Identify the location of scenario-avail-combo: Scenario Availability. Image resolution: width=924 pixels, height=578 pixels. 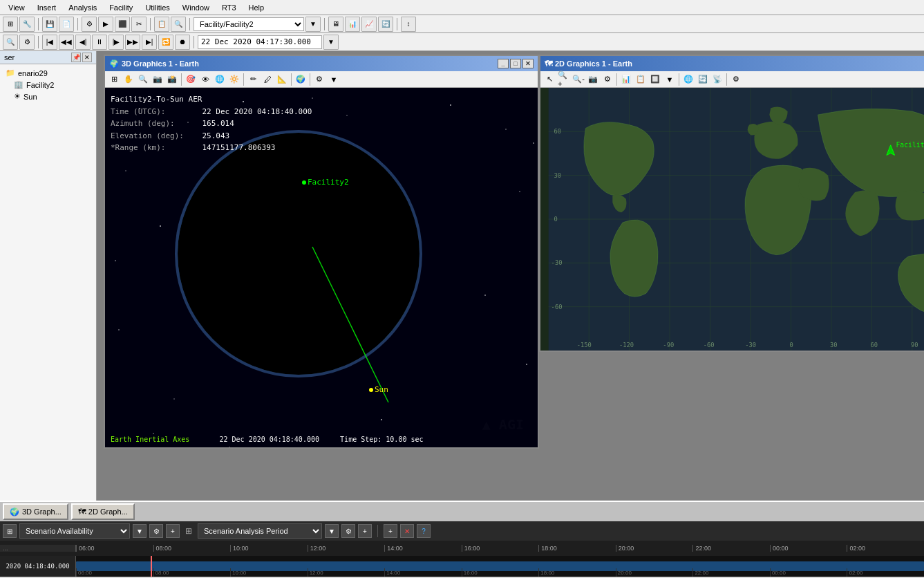
(75, 531).